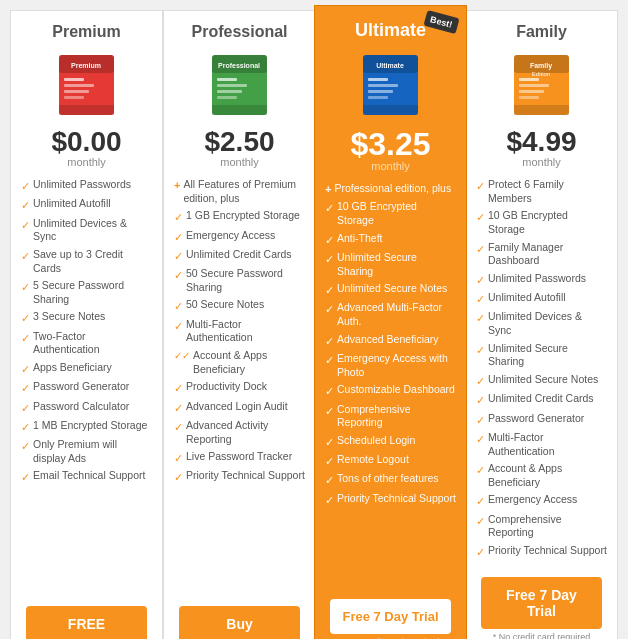 The width and height of the screenshot is (628, 639). I want to click on feature-text: Unlimited Credit Cards, so click(239, 255).